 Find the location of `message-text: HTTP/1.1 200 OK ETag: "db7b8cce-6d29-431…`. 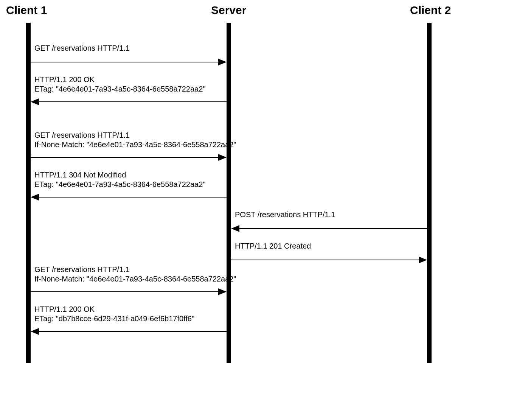

message-text: HTTP/1.1 200 OK ETag: "db7b8cce-6d29-431… is located at coordinates (114, 314).